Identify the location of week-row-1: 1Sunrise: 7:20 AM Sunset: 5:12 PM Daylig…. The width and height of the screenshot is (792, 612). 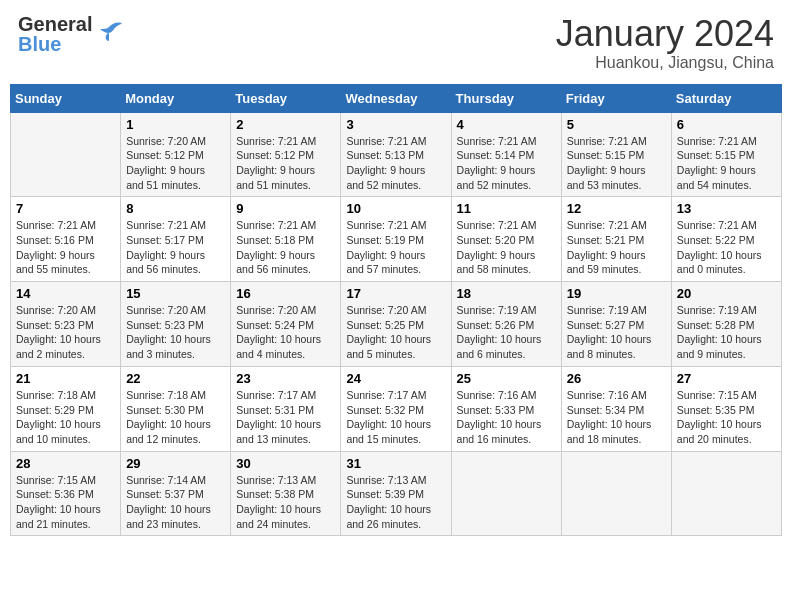
(396, 154).